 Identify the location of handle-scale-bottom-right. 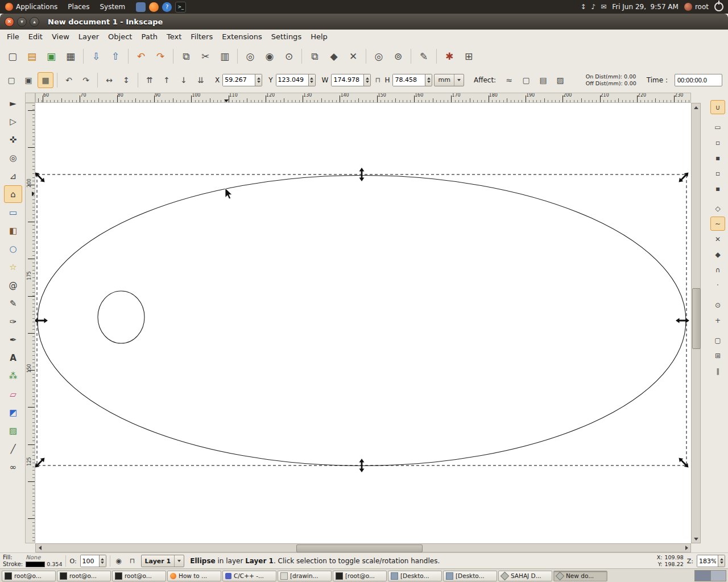
(684, 463).